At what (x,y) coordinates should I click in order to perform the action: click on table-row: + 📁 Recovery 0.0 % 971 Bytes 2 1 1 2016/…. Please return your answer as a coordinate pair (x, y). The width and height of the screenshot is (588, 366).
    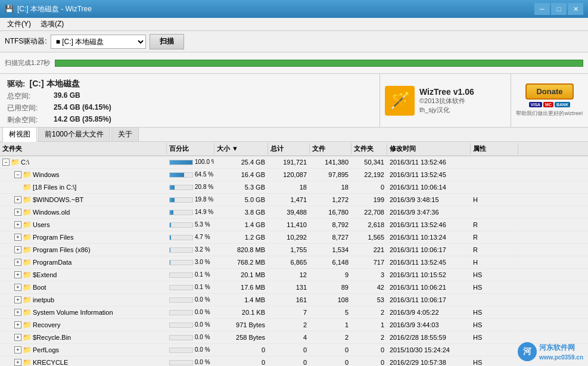
    Looking at the image, I should click on (294, 325).